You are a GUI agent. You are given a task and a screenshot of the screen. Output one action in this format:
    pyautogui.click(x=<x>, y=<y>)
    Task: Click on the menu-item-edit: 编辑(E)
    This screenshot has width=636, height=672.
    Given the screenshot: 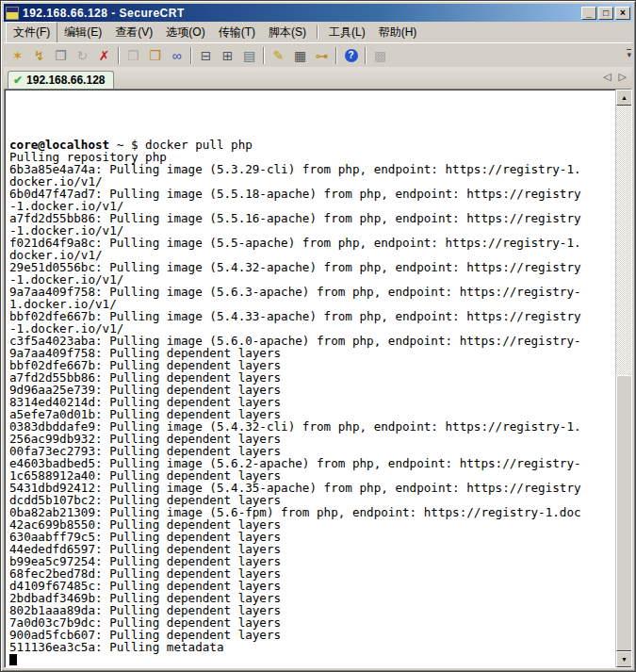 What is the action you would take?
    pyautogui.click(x=83, y=32)
    